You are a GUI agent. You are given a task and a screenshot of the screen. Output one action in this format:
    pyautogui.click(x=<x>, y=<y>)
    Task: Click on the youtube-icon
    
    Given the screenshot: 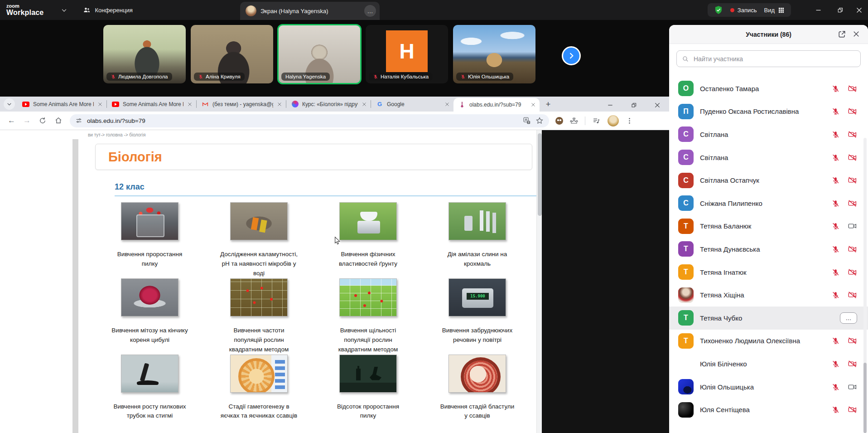 What is the action you would take?
    pyautogui.click(x=116, y=104)
    